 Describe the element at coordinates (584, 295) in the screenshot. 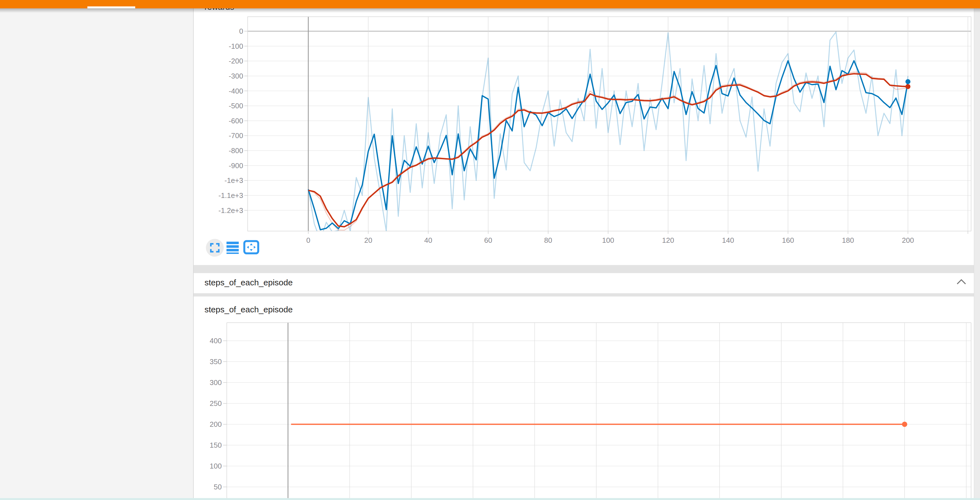

I see `section-gap` at that location.